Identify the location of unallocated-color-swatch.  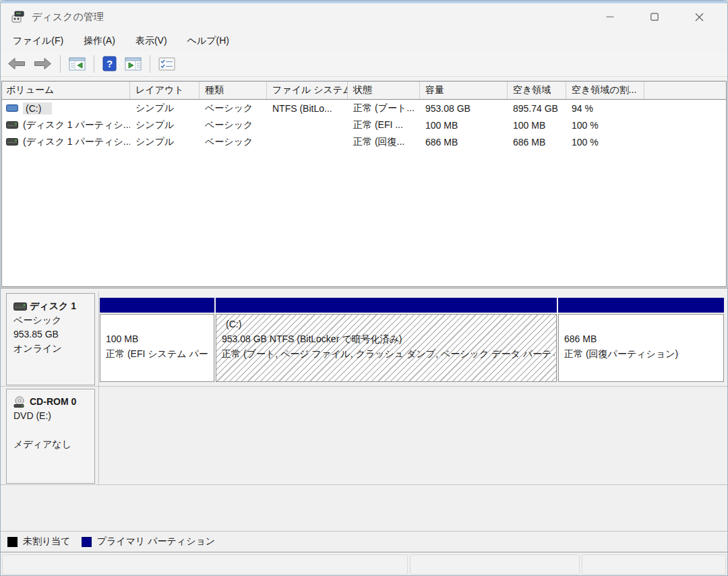
(12, 542).